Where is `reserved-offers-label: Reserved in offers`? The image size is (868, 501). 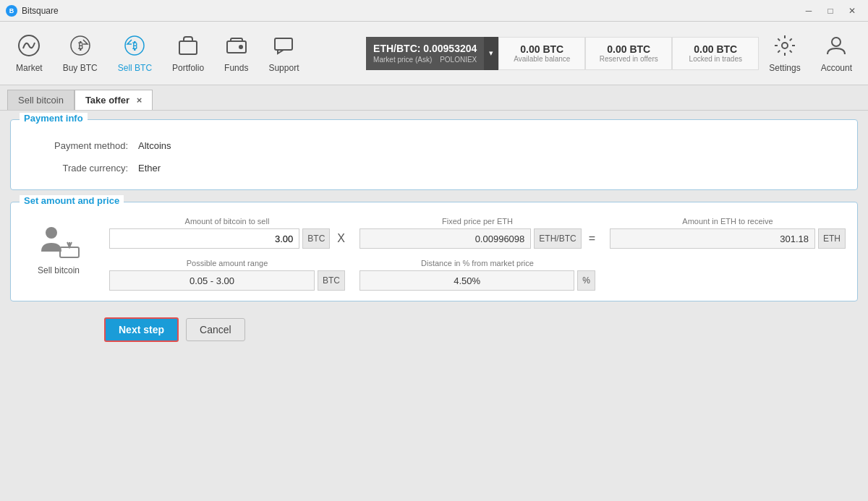
reserved-offers-label: Reserved in offers is located at coordinates (629, 59).